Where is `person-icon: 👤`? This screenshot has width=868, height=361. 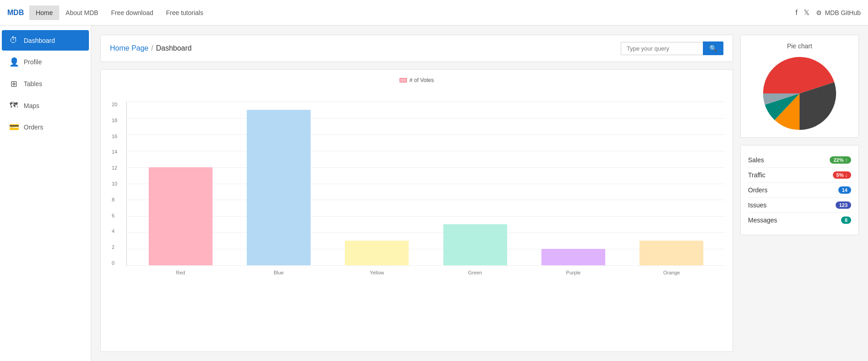
person-icon: 👤 is located at coordinates (14, 62).